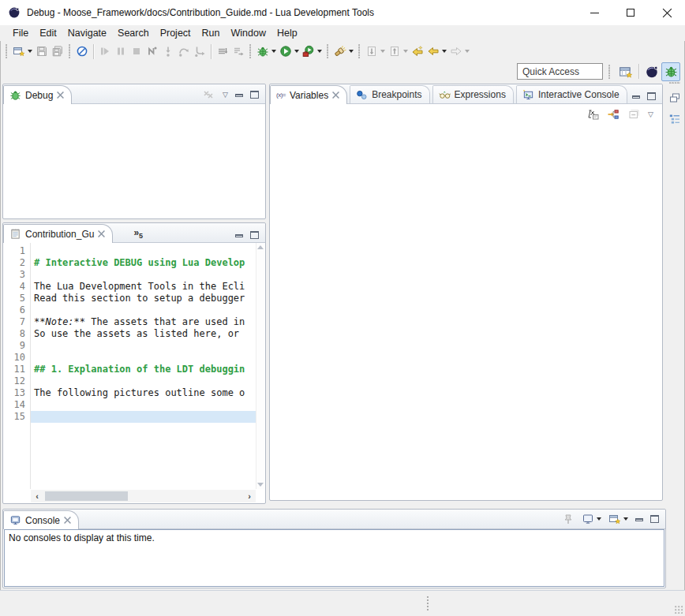 The width and height of the screenshot is (685, 616). Describe the element at coordinates (137, 51) in the screenshot. I see `terminate-button` at that location.